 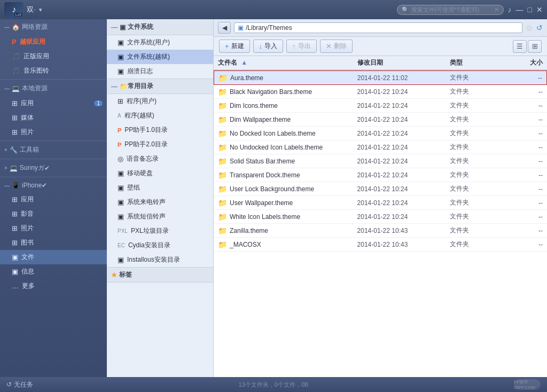 I want to click on table-row: 📁 Aura.theme 2014-01-22 11:02 文件夹 --, so click(x=380, y=78).